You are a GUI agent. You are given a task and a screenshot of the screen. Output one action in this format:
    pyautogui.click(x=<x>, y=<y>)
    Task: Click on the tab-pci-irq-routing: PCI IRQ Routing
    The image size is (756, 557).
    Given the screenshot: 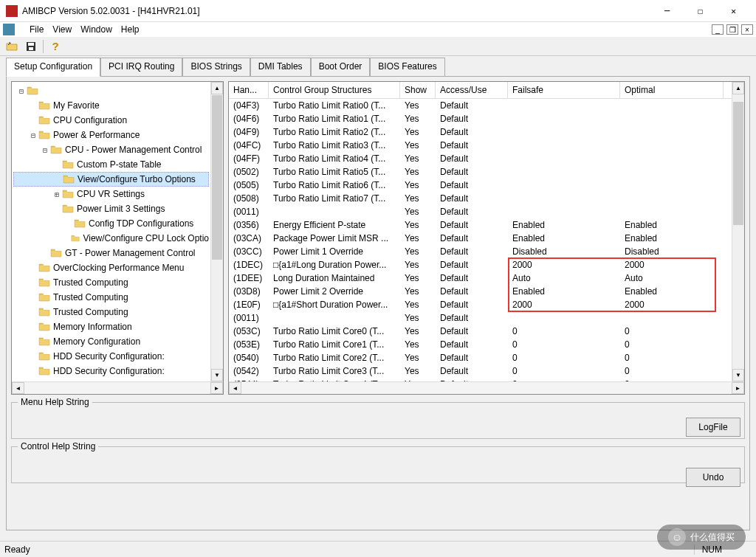 What is the action you would take?
    pyautogui.click(x=142, y=67)
    